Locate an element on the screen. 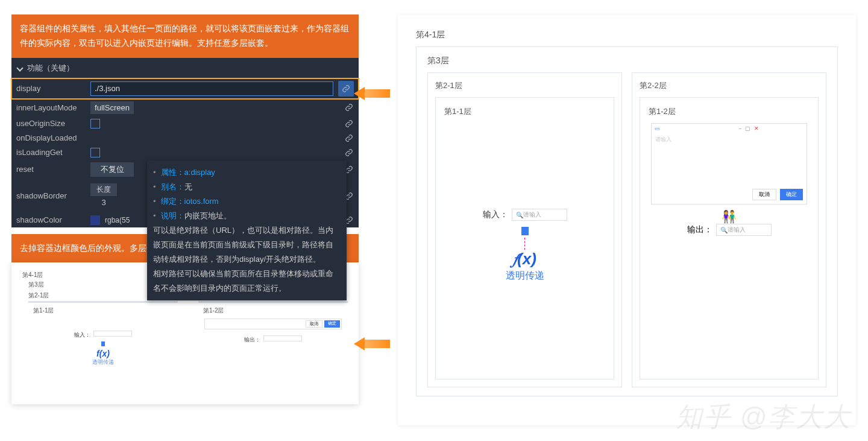 The image size is (868, 441). close-icon: ✕ is located at coordinates (756, 128).